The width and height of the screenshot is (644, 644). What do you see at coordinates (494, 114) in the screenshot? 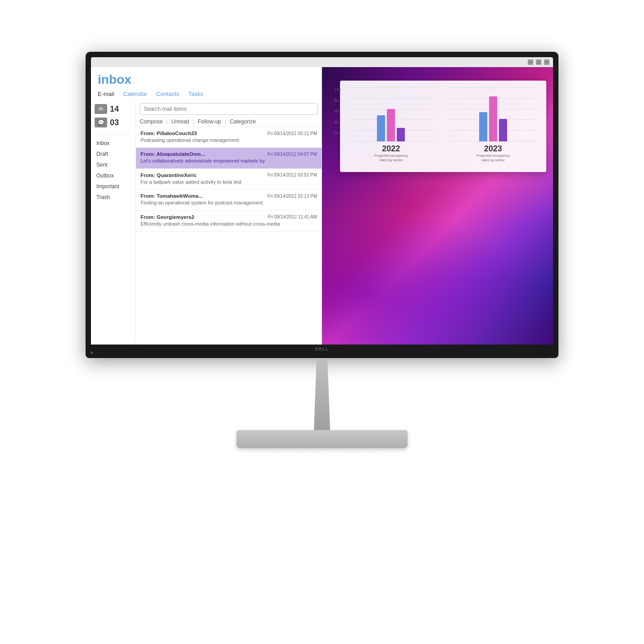
I see `chart-bars` at bounding box center [494, 114].